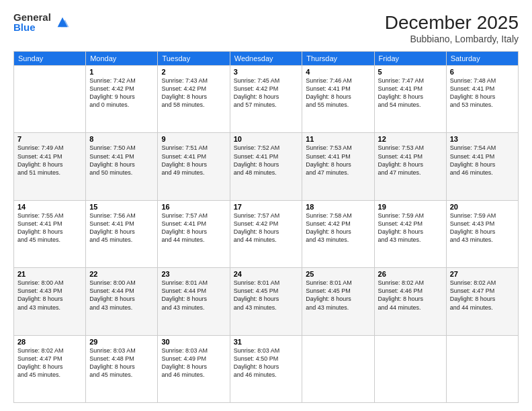 This screenshot has width=532, height=411. Describe the element at coordinates (50, 369) in the screenshot. I see `table-row: 28Sunrise: 8:02 AMSunset: 4:47 PMDayligh…` at that location.